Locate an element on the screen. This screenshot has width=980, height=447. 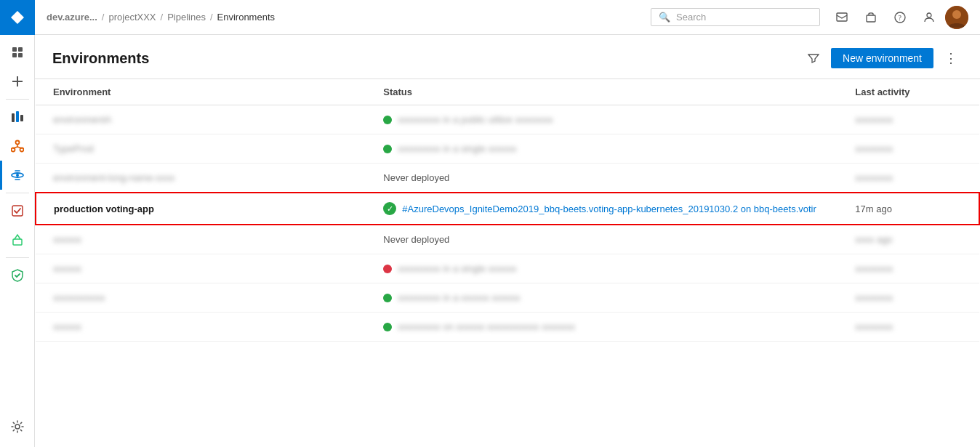
env-status: xxxxxxxxx in a xxxxxx xxxxxx is located at coordinates (602, 298).